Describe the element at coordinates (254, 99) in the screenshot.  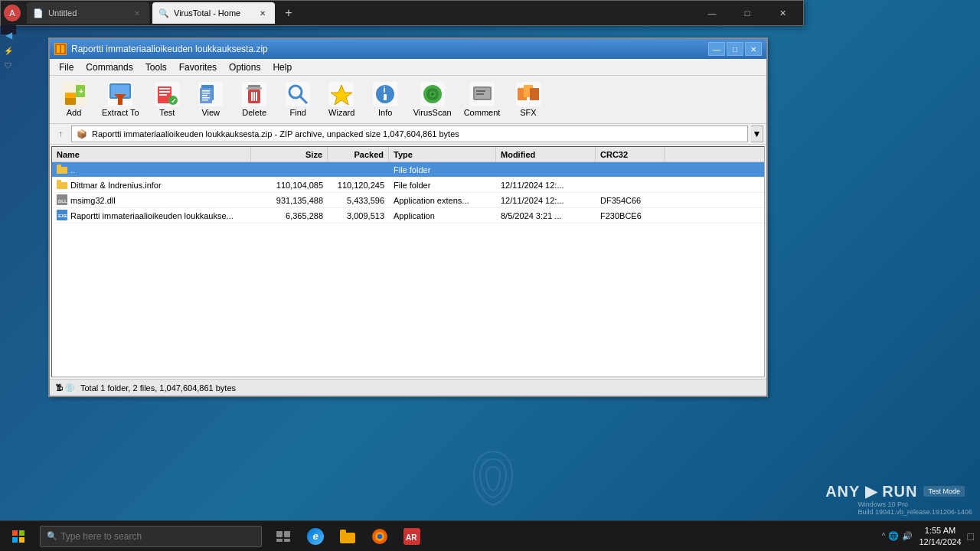
I see `toolbar-delete-btn: Delete` at that location.